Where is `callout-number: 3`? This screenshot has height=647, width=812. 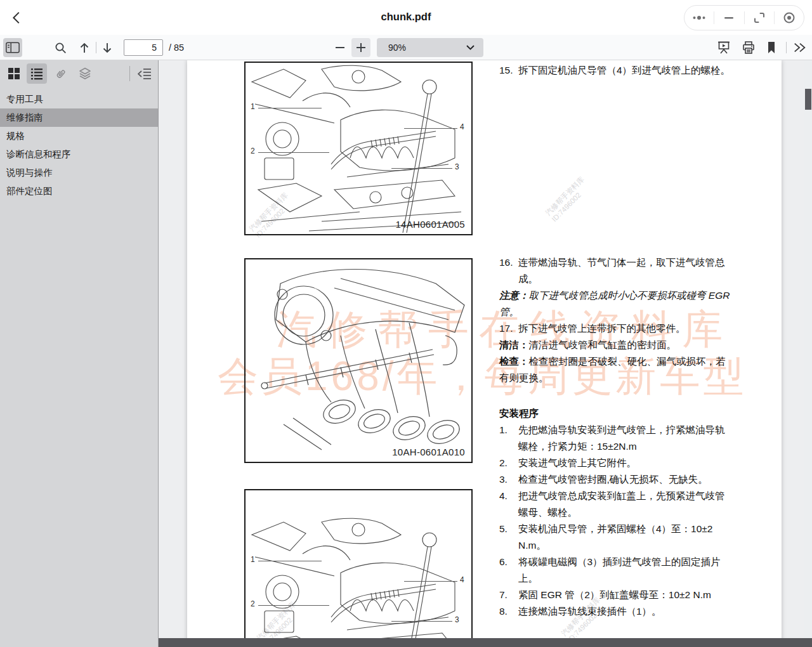
callout-number: 3 is located at coordinates (457, 167).